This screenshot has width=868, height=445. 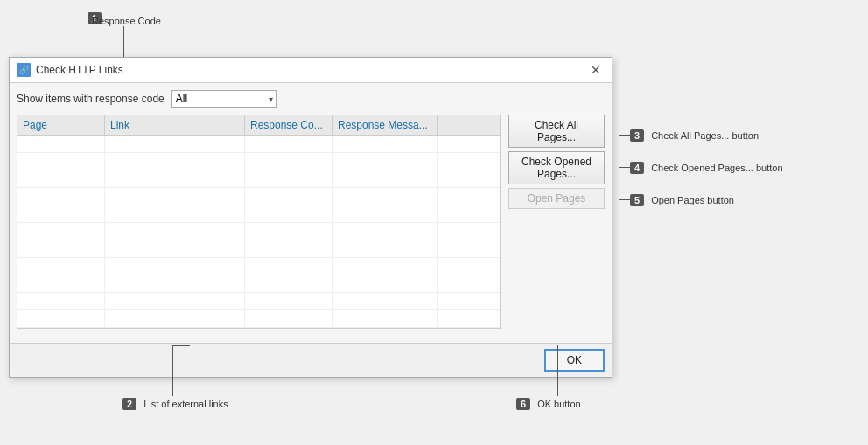 What do you see at coordinates (574, 360) in the screenshot?
I see `ok-button: OK` at bounding box center [574, 360].